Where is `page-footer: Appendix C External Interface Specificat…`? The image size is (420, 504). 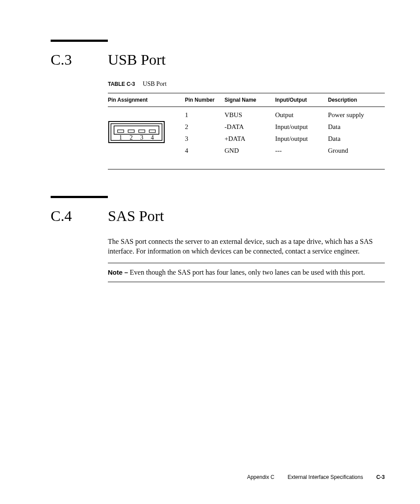
page-footer: Appendix C External Interface Specificat… is located at coordinates (316, 477).